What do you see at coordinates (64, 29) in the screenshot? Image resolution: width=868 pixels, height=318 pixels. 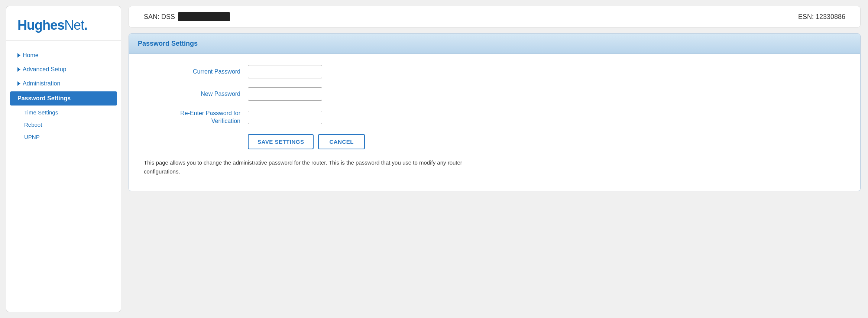 I see `logo: HughesNet.` at bounding box center [64, 29].